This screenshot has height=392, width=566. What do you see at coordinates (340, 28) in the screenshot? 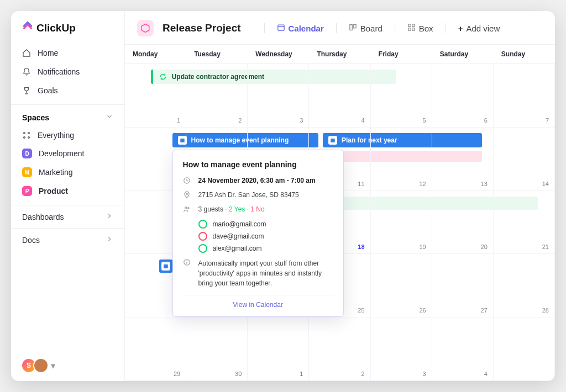
I see `topbar: Release Project Calendar Board` at bounding box center [340, 28].